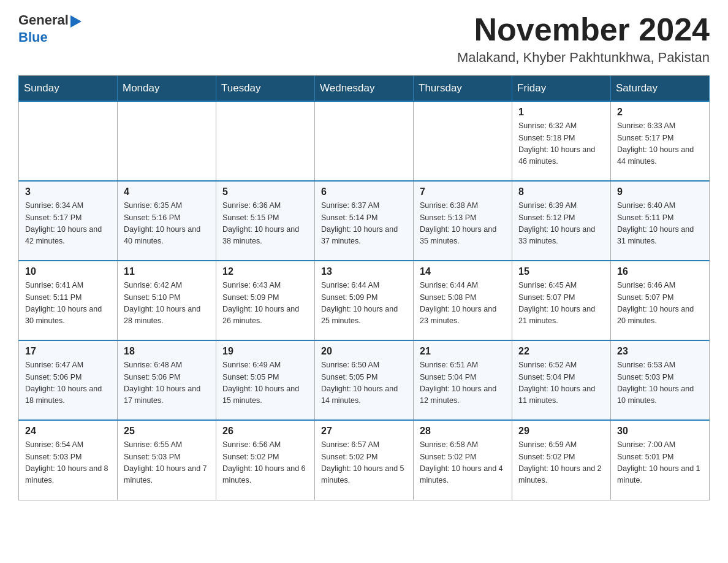 Image resolution: width=728 pixels, height=563 pixels. What do you see at coordinates (364, 460) in the screenshot?
I see `calendar-cell: 27Sunrise: 6:57 AM Sunset: 5:02 PM Dayli…` at bounding box center [364, 460].